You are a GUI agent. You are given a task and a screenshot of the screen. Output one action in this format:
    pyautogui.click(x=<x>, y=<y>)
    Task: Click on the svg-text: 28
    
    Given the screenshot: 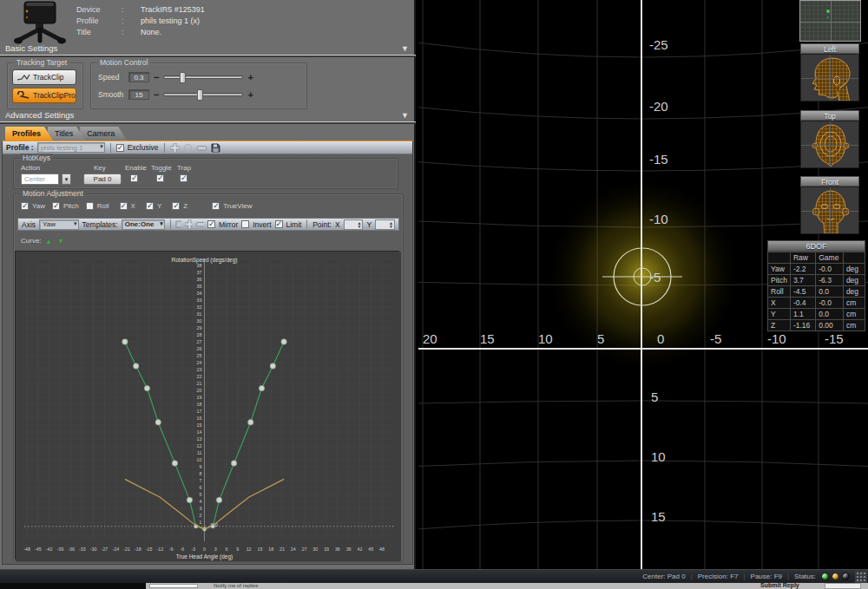 What is the action you would take?
    pyautogui.click(x=200, y=335)
    